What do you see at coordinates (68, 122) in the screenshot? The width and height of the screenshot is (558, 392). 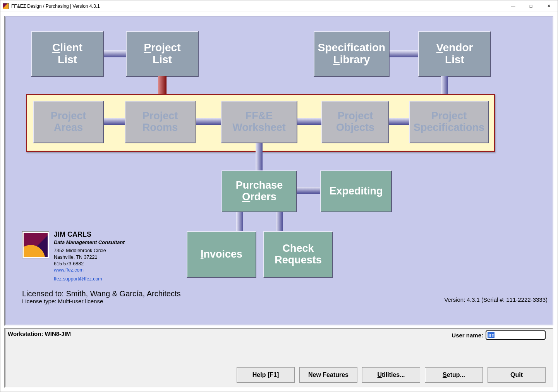 I see `project-areas-box: Project Areas` at bounding box center [68, 122].